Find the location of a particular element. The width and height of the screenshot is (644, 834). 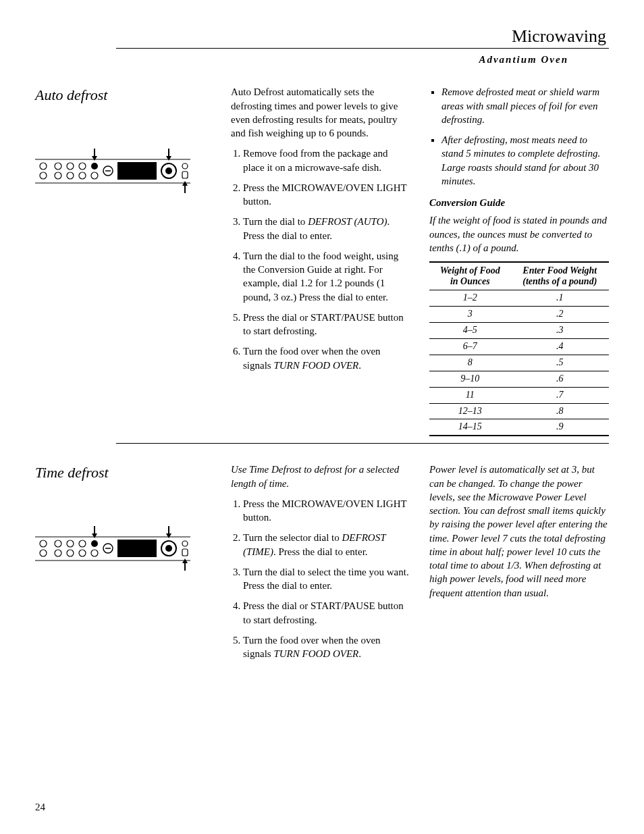

table-row: 4–5.3 is located at coordinates (519, 331).